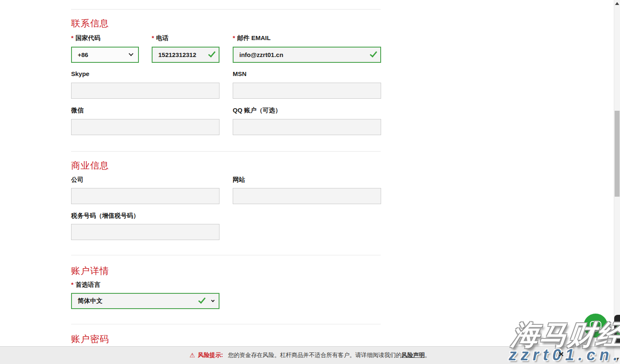 This screenshot has width=620, height=364. I want to click on company-field, so click(145, 196).